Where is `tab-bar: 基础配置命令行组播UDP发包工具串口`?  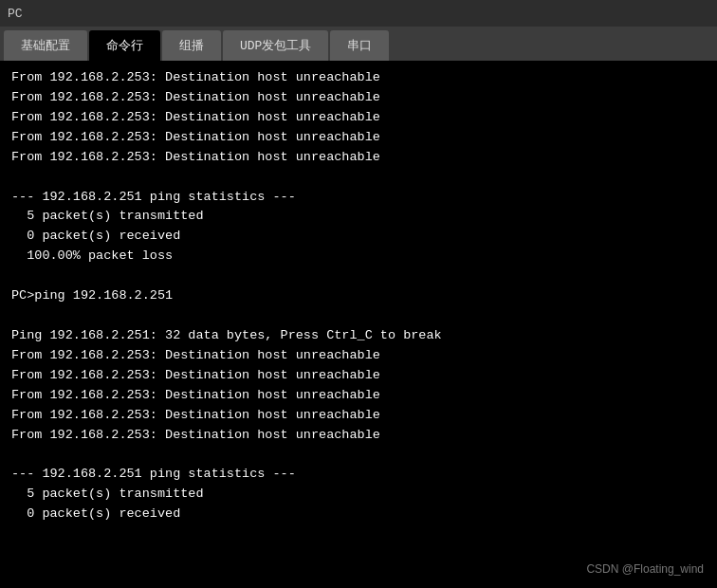
tab-bar: 基础配置命令行组播UDP发包工具串口 is located at coordinates (358, 44).